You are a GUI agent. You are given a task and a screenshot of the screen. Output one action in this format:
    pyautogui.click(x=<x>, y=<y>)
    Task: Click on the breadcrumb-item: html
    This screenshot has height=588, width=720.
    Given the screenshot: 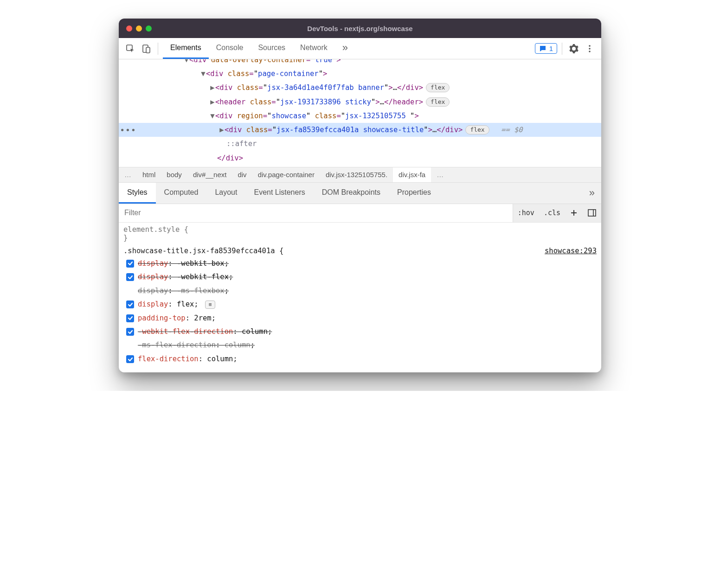 What is the action you would take?
    pyautogui.click(x=149, y=175)
    